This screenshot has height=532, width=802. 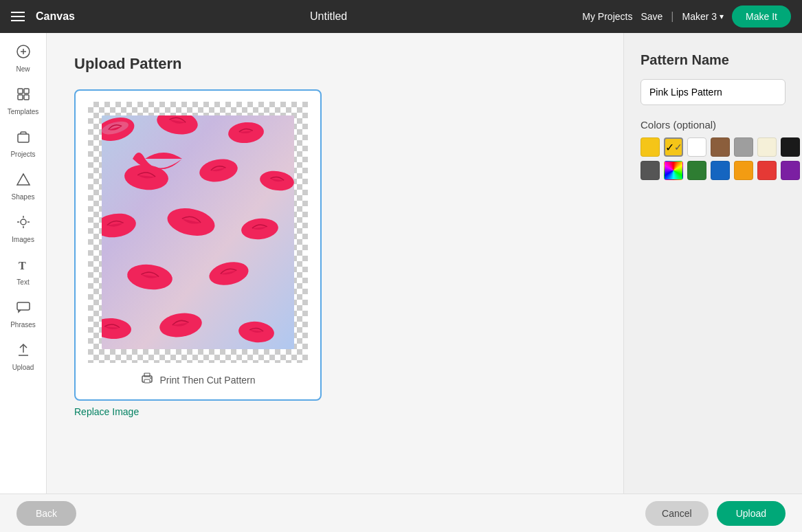 I want to click on sidebar-item-new: New, so click(x=23, y=58).